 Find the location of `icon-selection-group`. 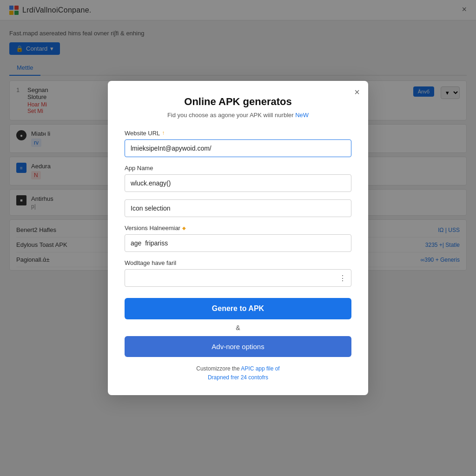

icon-selection-group is located at coordinates (238, 208).